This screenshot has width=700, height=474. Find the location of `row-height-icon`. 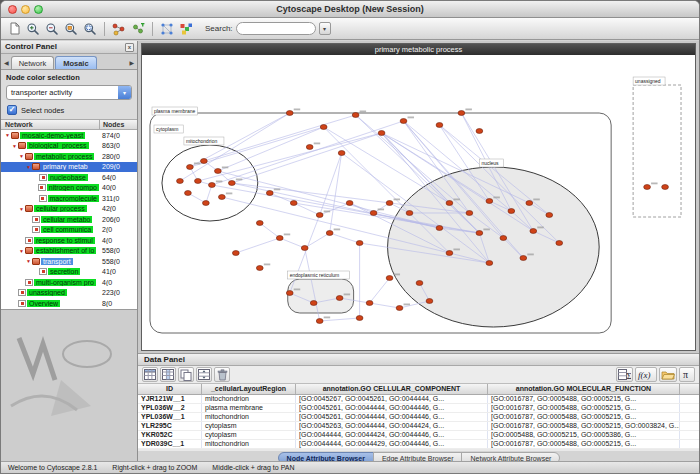

row-height-icon is located at coordinates (204, 374).